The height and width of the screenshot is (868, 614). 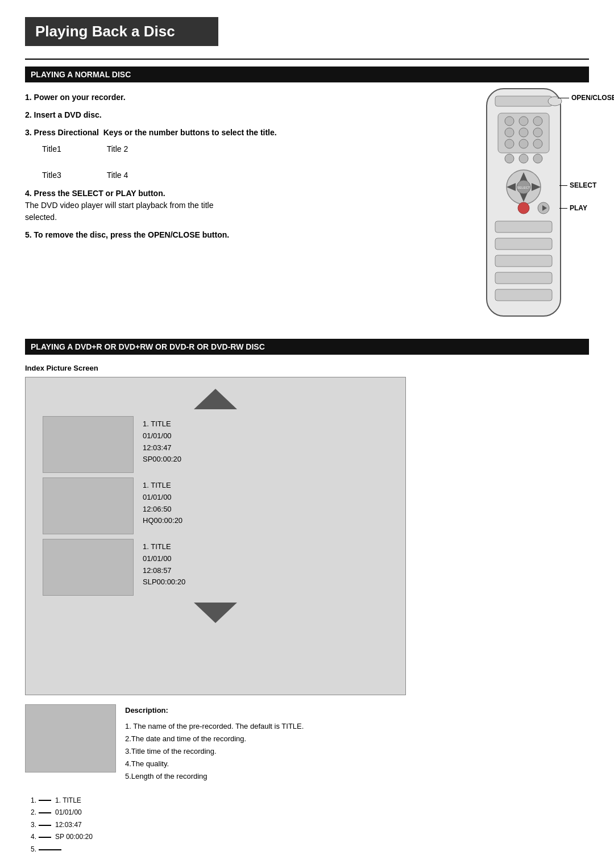 What do you see at coordinates (162, 442) in the screenshot?
I see `title-1-info: 1. TITLE 01/01/00 12:03:47 SP00:00:20` at bounding box center [162, 442].